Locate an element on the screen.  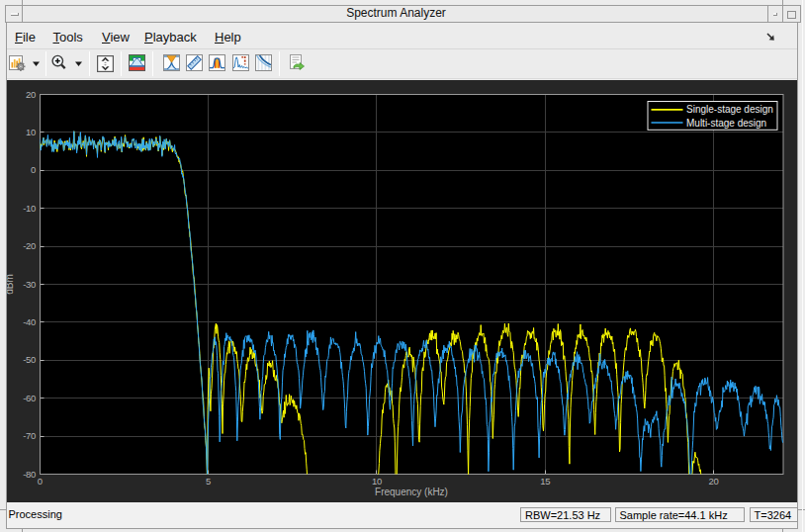
svg-text: dBm is located at coordinates (10, 285).